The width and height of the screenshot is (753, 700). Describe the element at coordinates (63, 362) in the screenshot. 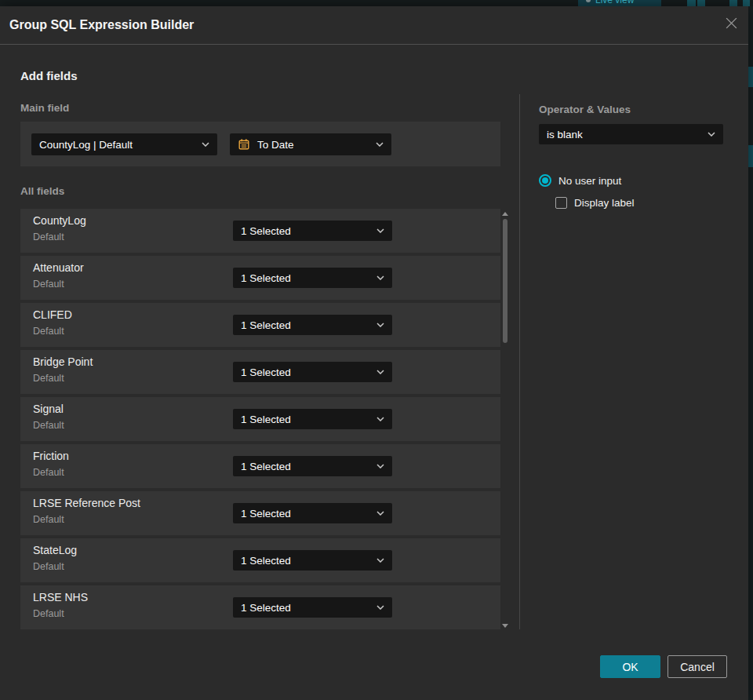

I see `field-name: Bridge Point` at that location.